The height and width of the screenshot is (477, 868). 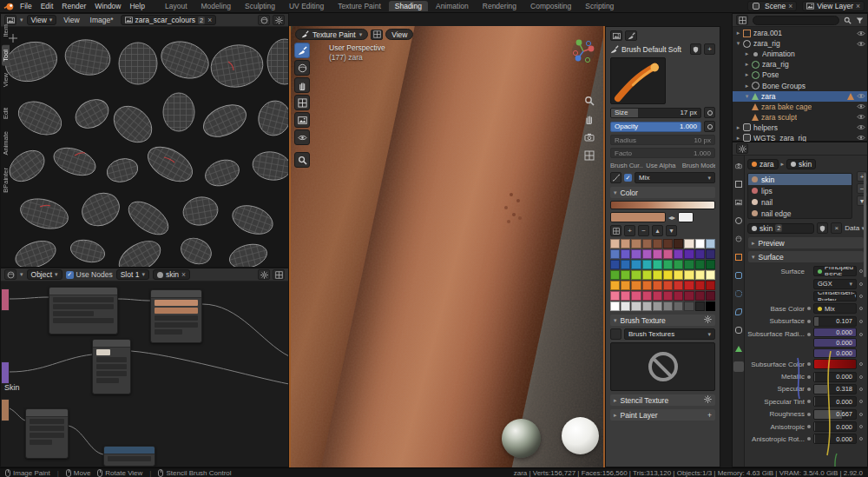 What do you see at coordinates (835, 427) in the screenshot?
I see `anisotropic-slider: 0.000` at bounding box center [835, 427].